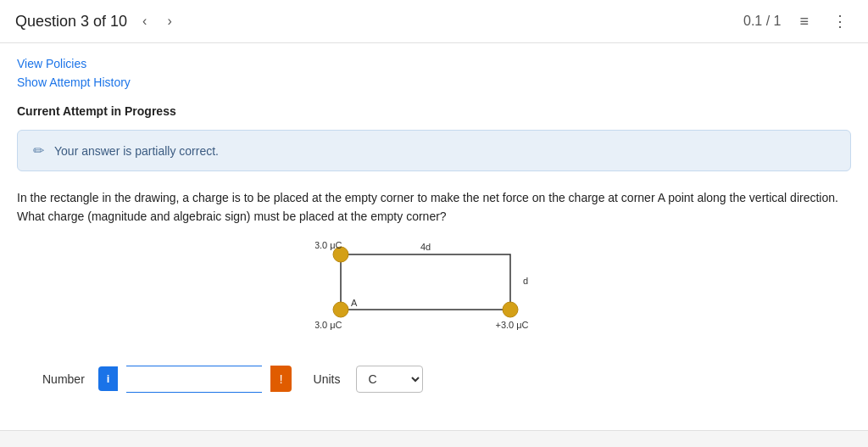 The width and height of the screenshot is (868, 447). What do you see at coordinates (144, 21) in the screenshot?
I see `prev-arrow-button: ‹` at bounding box center [144, 21].